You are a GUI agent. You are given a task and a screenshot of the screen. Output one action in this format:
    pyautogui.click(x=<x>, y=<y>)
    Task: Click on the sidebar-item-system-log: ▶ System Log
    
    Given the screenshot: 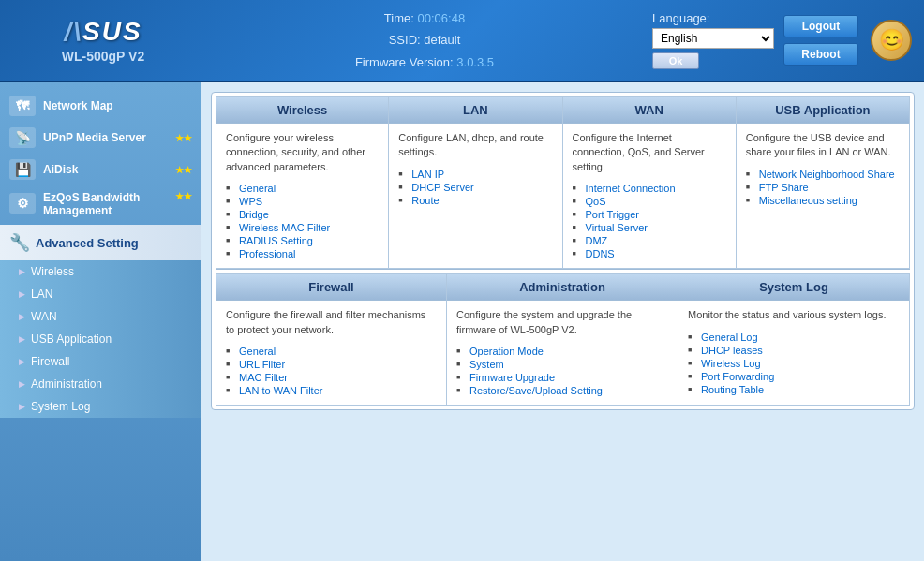 What is the action you would take?
    pyautogui.click(x=101, y=406)
    